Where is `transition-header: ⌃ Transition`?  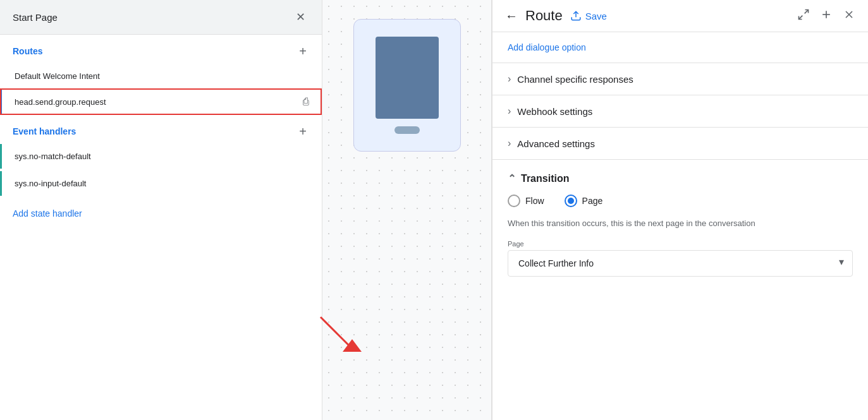 transition-header: ⌃ Transition is located at coordinates (680, 178).